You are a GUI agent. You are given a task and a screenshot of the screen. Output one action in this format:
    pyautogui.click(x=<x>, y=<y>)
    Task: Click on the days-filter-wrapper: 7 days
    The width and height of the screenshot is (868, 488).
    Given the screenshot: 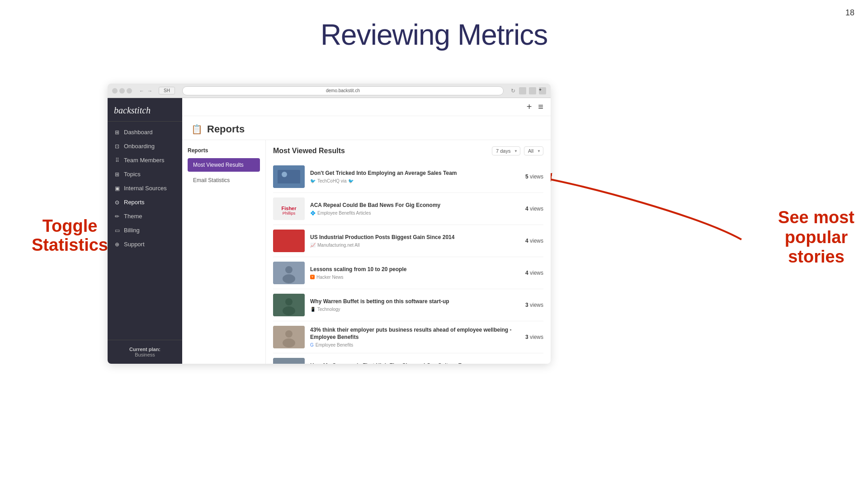 What is the action you would take?
    pyautogui.click(x=506, y=151)
    